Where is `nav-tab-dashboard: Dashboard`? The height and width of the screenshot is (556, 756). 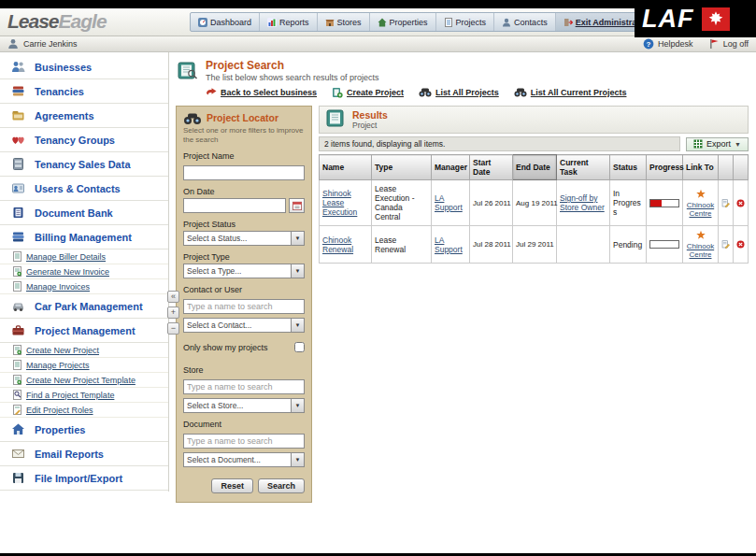 nav-tab-dashboard: Dashboard is located at coordinates (225, 22).